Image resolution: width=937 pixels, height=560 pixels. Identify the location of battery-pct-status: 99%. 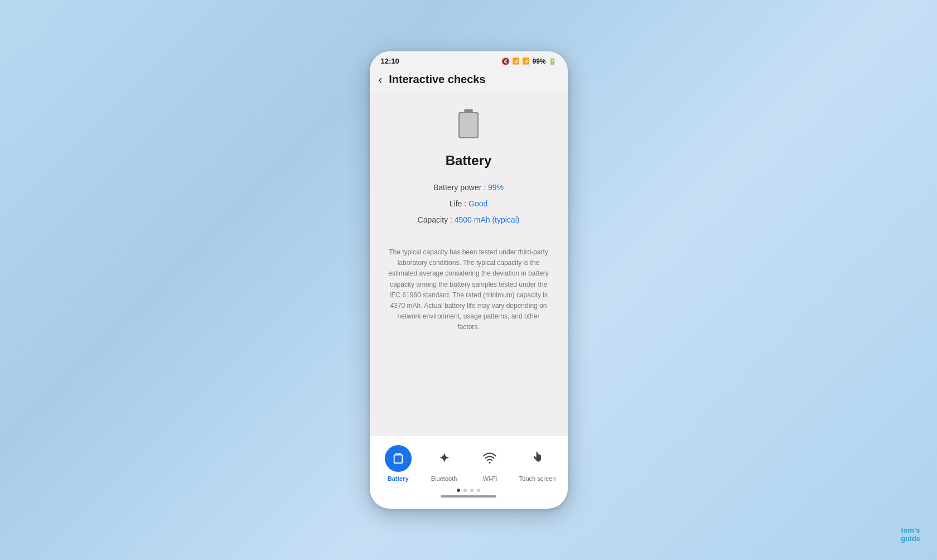
(539, 61).